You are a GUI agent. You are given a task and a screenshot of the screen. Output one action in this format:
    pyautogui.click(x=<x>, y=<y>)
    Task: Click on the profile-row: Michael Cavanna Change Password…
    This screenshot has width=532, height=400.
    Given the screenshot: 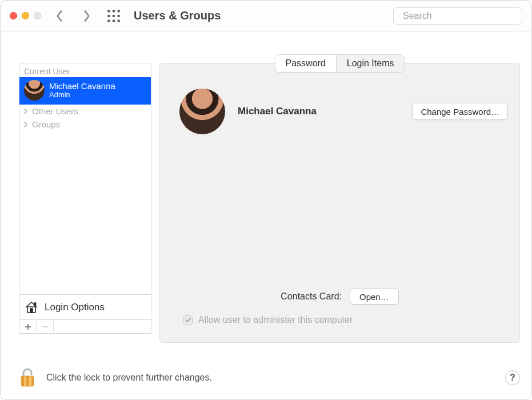 What is the action you would take?
    pyautogui.click(x=344, y=111)
    